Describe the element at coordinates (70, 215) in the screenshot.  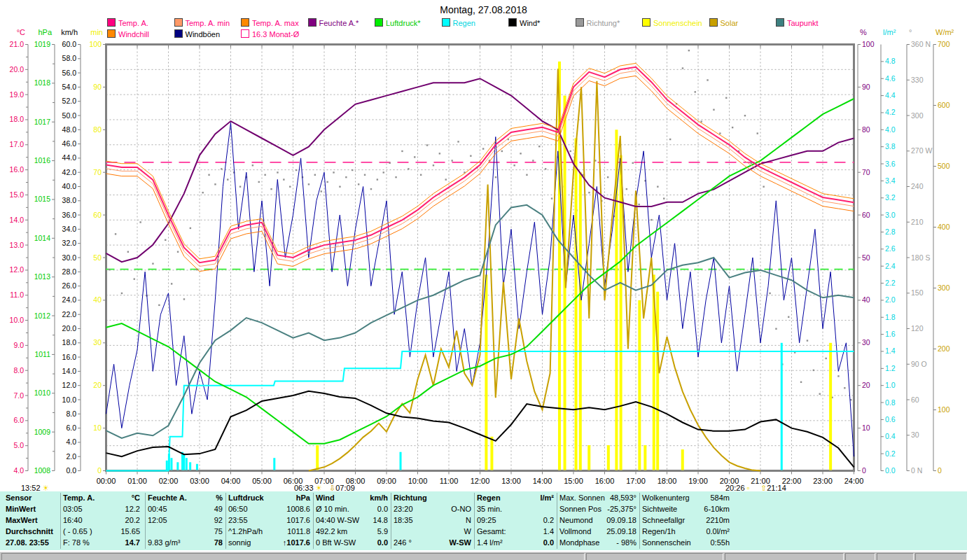
I see `svg-text: 36.0` at that location.